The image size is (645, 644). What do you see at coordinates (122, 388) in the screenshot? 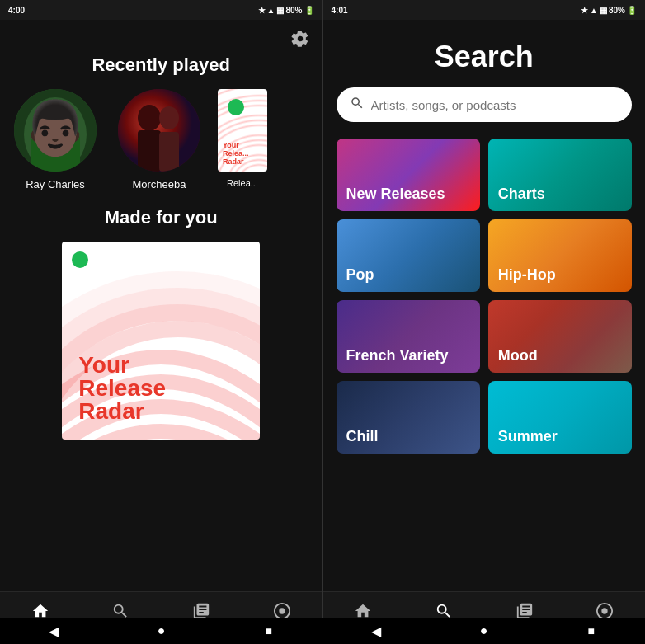
I see `radar-text: YourReleaseRadar` at bounding box center [122, 388].